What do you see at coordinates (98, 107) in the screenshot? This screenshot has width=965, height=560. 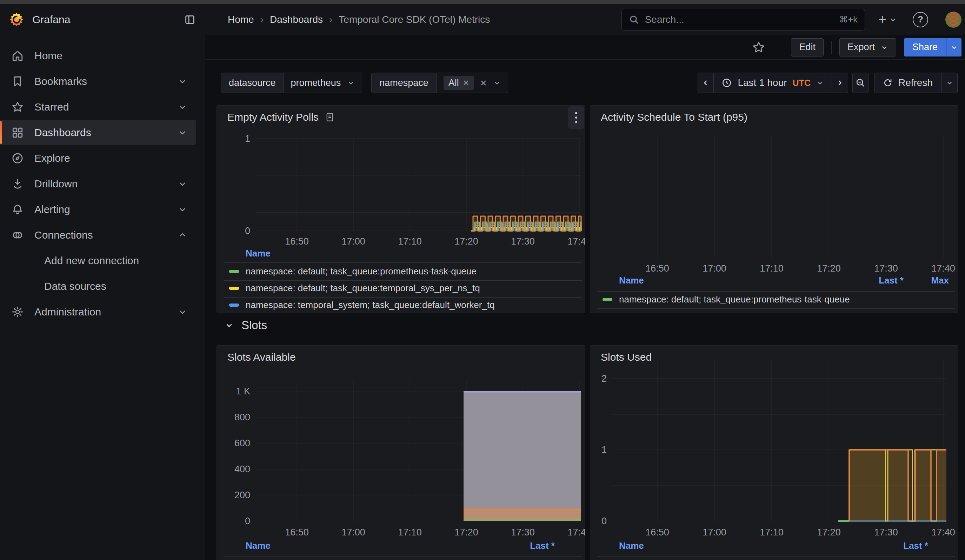 I see `sidebar-item-starred: Starred` at bounding box center [98, 107].